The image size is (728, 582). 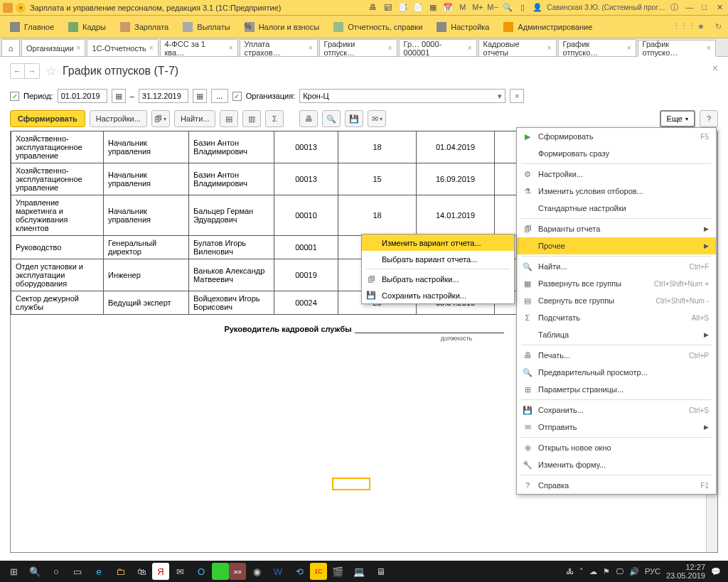 I want to click on book-icon: ▯, so click(x=523, y=7).